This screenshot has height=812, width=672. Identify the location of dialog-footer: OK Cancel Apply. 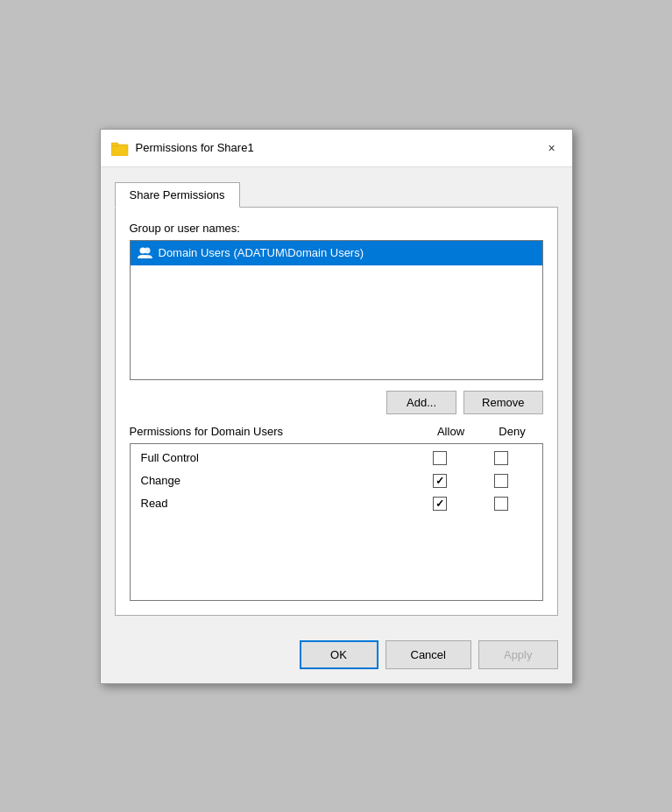
(336, 657).